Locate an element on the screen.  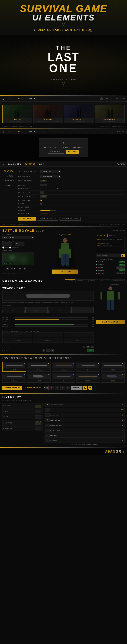
friends-chat-tab: FRIENDS is located at coordinates (112, 236).